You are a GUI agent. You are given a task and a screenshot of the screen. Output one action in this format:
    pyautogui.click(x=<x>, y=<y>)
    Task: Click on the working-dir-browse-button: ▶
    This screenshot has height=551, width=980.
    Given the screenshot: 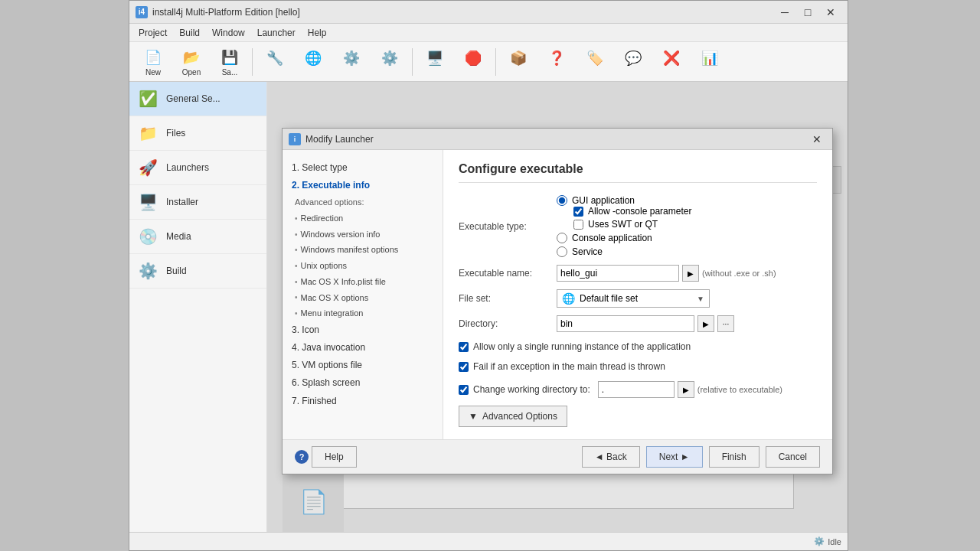 What is the action you would take?
    pyautogui.click(x=686, y=390)
    